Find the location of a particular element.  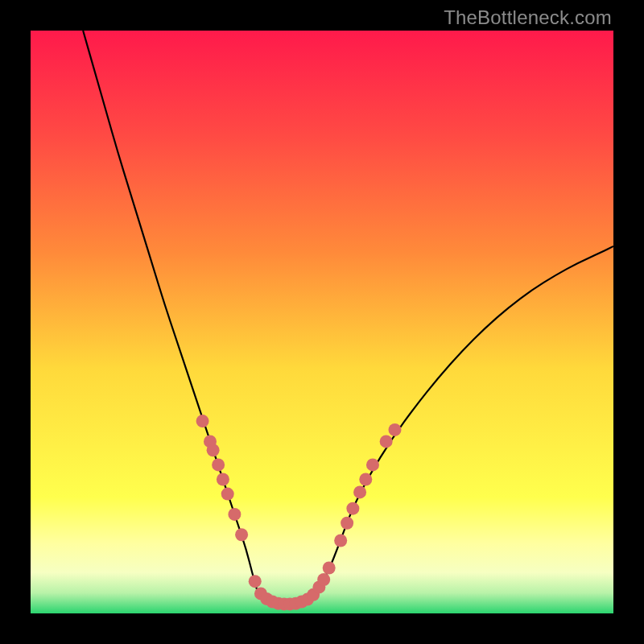

watermark-text: TheBottleneck.com is located at coordinates (528, 18).